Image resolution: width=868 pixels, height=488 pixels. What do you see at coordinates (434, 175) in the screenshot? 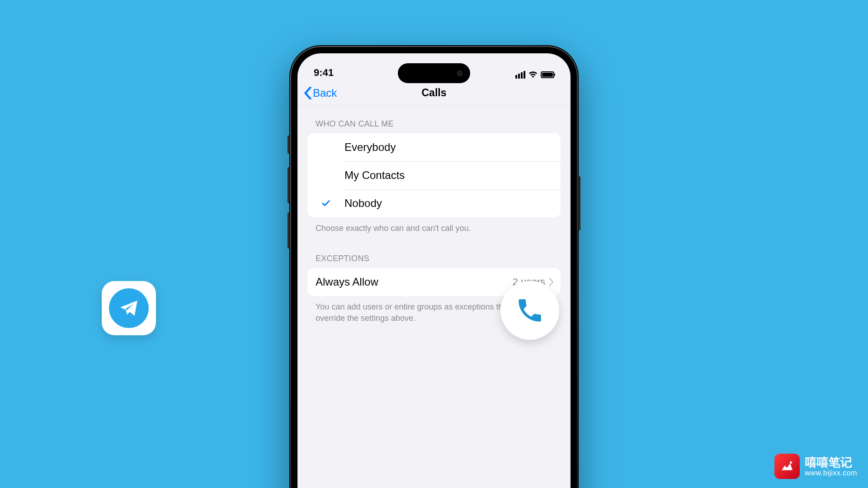
I see `option-my-contacts: My Contacts` at bounding box center [434, 175].